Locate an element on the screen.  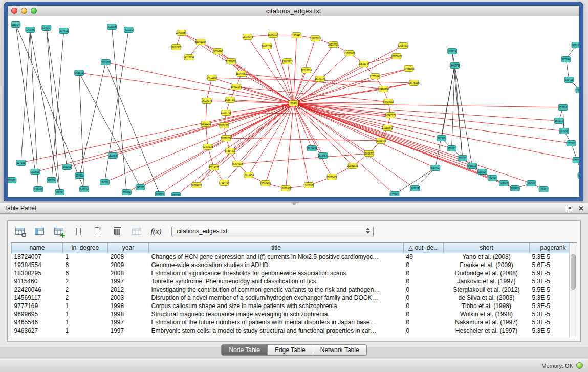
graph-node: 13010211 is located at coordinates (206, 124).